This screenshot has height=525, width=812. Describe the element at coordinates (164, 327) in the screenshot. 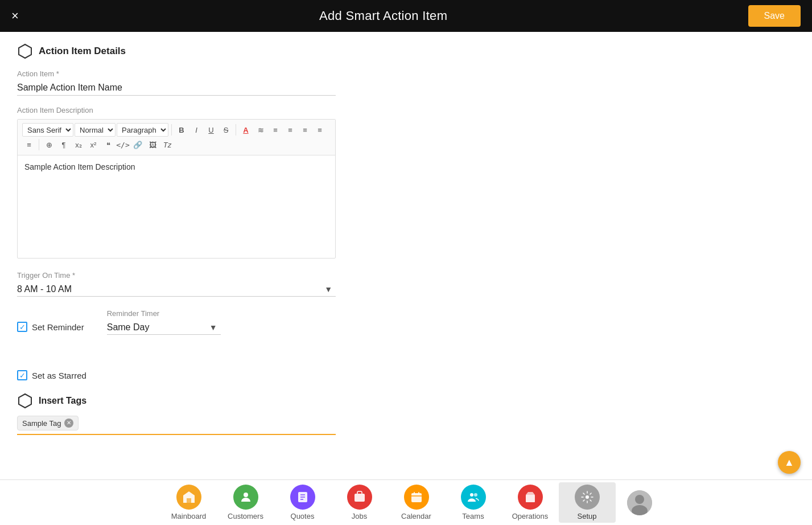

I see `reminder-timer-wrapper: Same Day 1 Day Before 2 Days Before ▼` at that location.